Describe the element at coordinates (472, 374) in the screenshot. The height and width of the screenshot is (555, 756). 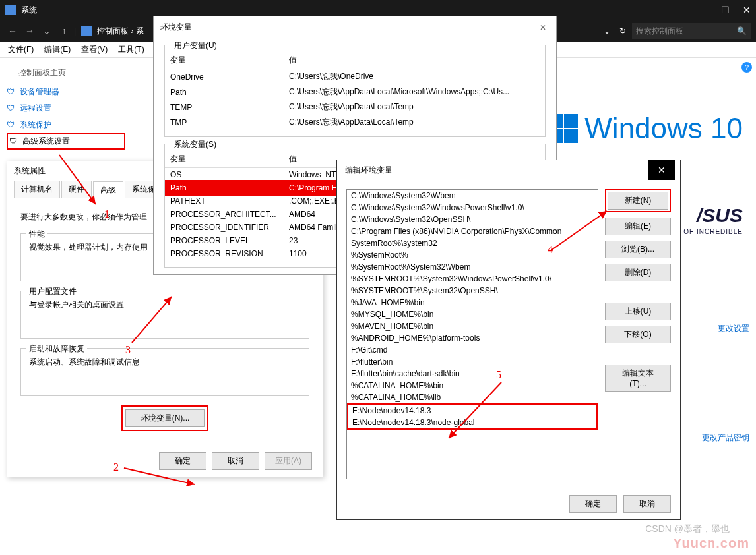
I see `list-item: F:\flutter\bin\cache\dart-sdk\bin` at that location.